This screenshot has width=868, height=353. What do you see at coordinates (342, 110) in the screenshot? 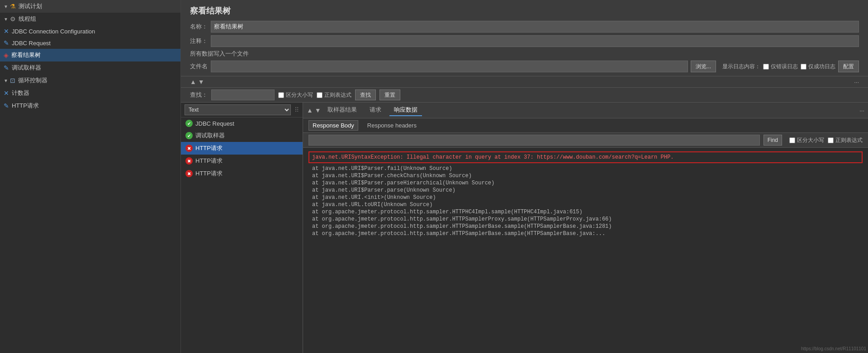
I see `tab-sampler-result: 取样器结果` at bounding box center [342, 110].